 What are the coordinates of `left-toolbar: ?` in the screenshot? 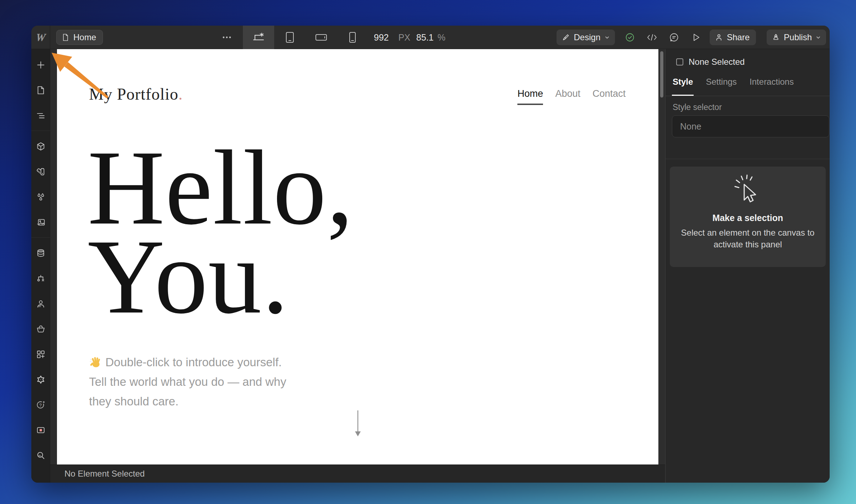 It's located at (41, 266).